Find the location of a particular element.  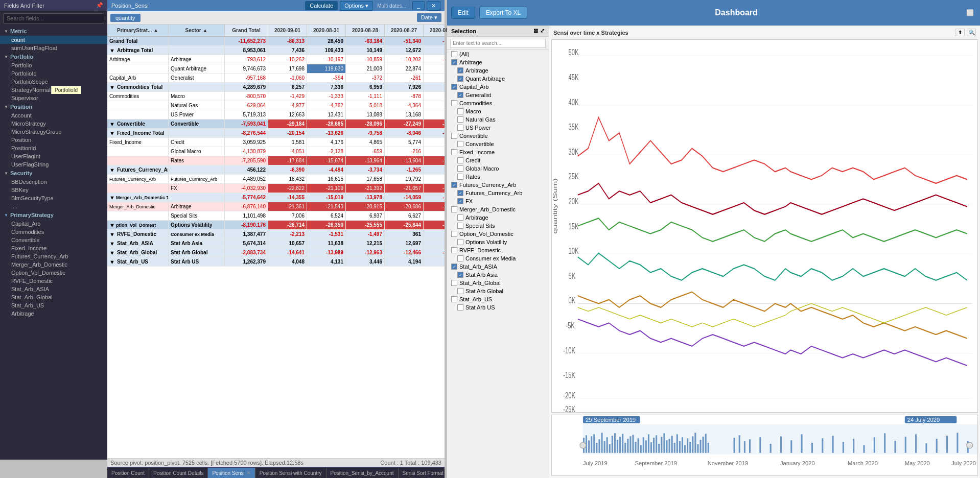

sel-item-consumer: Consumer ex Media is located at coordinates (498, 258).